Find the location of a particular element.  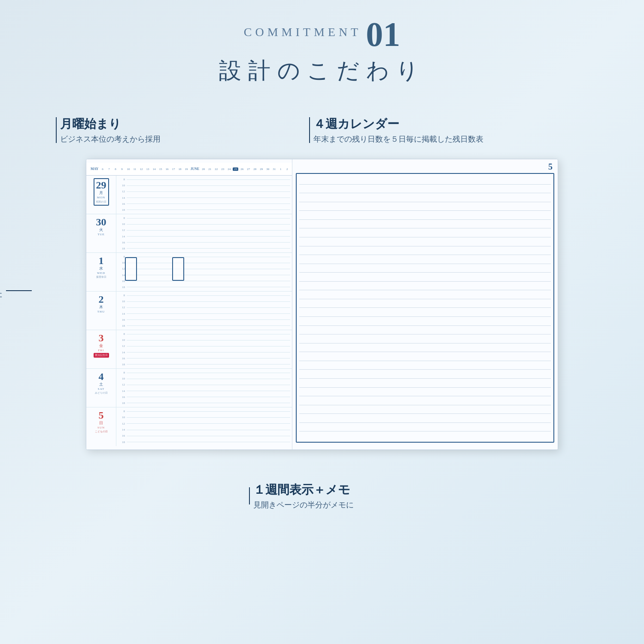

annotation-jikan-desc-1: 横書きに適した is located at coordinates (1, 294).